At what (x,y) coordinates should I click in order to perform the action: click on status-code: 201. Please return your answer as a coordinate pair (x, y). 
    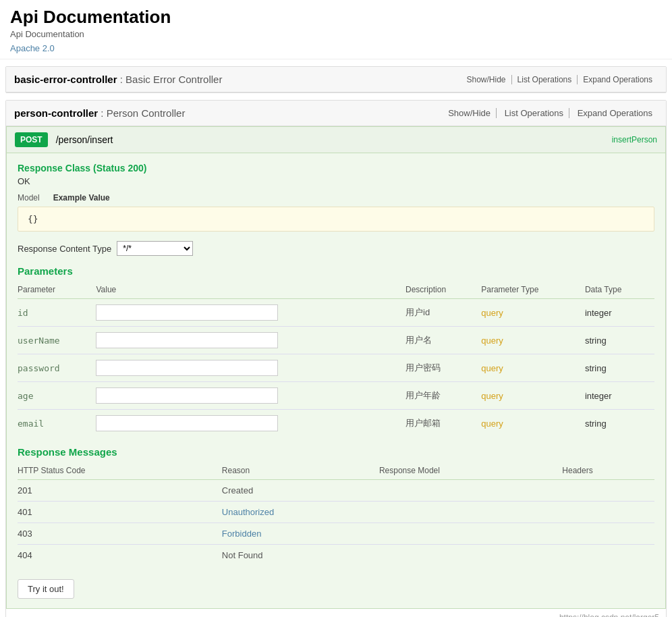
    Looking at the image, I should click on (25, 490).